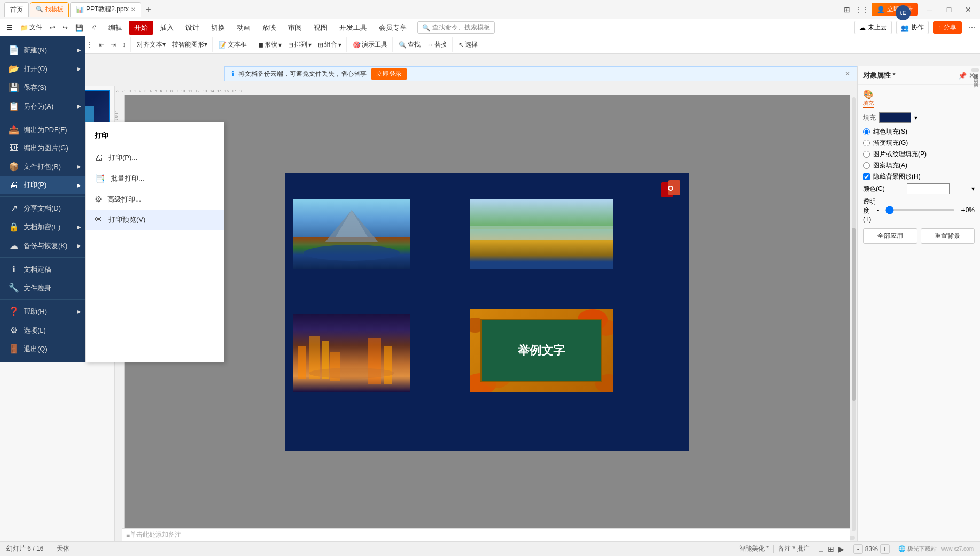 The image size is (980, 556). What do you see at coordinates (330, 45) in the screenshot?
I see `group-button: ⊞ 组合 ▾` at bounding box center [330, 45].